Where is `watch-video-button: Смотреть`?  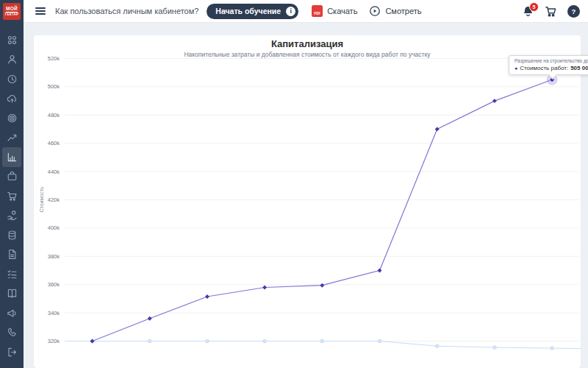 watch-video-button: Смотреть is located at coordinates (395, 11).